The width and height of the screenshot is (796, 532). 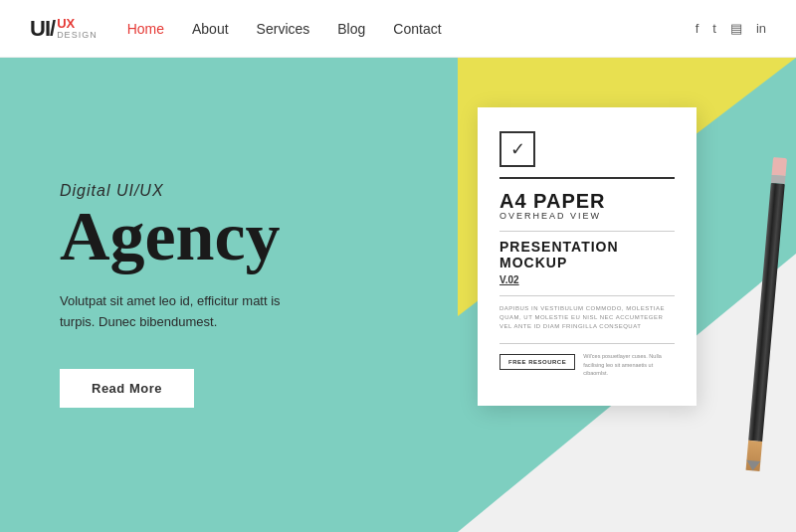 What do you see at coordinates (78, 36) in the screenshot?
I see `logo-design-text: DESIGN` at bounding box center [78, 36].